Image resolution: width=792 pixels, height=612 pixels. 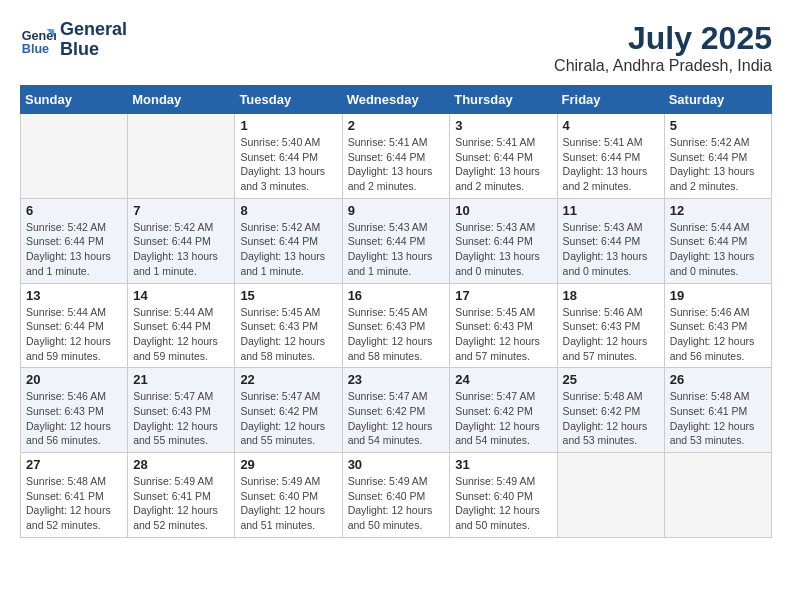 I want to click on calendar-cell: 22Sunrise: 5:47 AM Sunset: 6:42 PM Dayli…, so click(x=288, y=410).